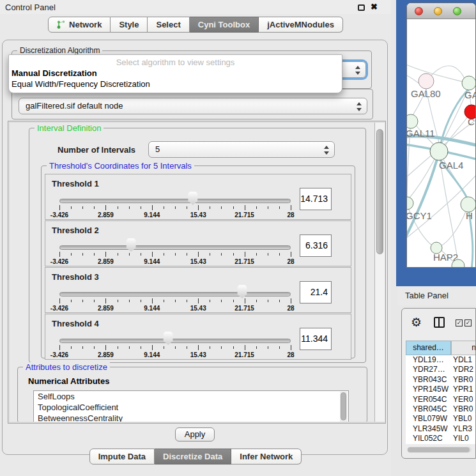  Describe the element at coordinates (441, 438) in the screenshot. I see `table-row: YIL052CYIL0` at that location.